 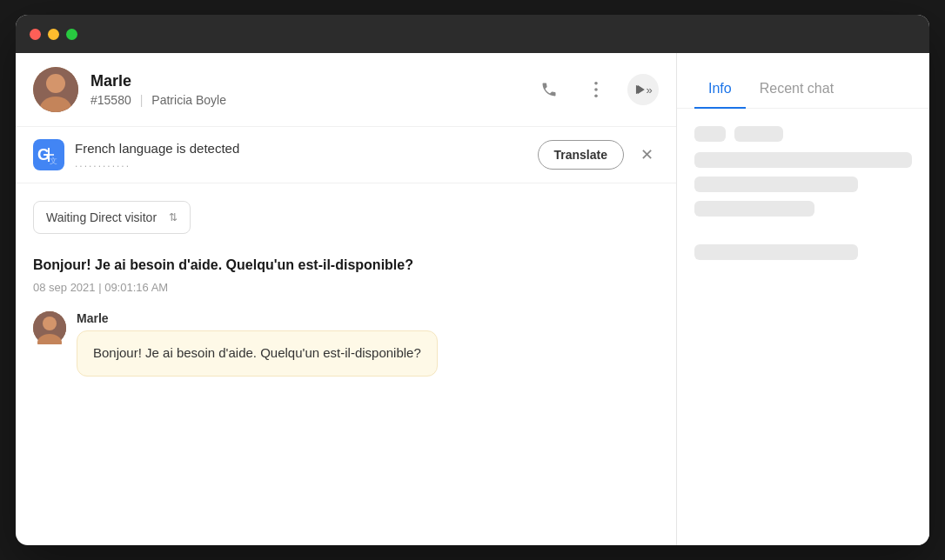 What do you see at coordinates (346, 90) in the screenshot?
I see `chat-header: Marle #15580 | Patricia Boyle` at bounding box center [346, 90].